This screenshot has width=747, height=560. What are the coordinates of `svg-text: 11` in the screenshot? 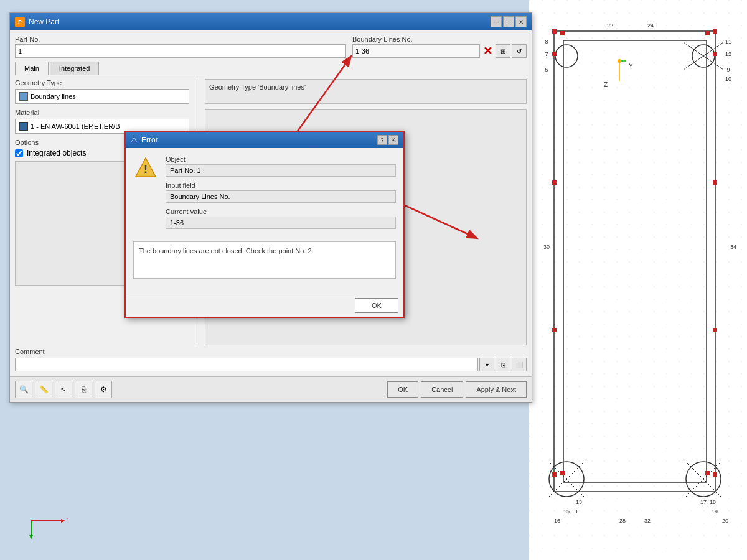 It's located at (728, 42).